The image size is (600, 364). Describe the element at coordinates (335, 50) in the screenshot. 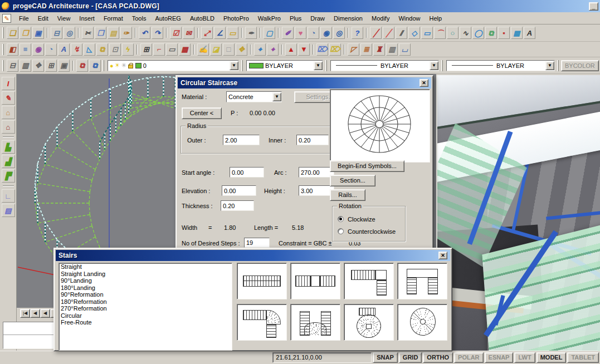

I see `erase-yellow-icon: ⌦` at that location.